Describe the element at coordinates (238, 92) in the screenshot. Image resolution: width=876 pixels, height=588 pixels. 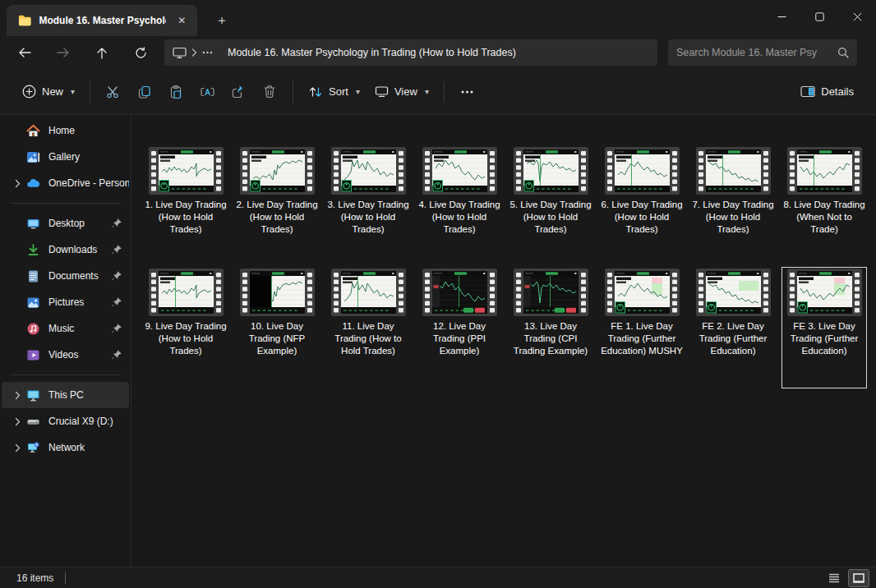
I see `share-button` at that location.